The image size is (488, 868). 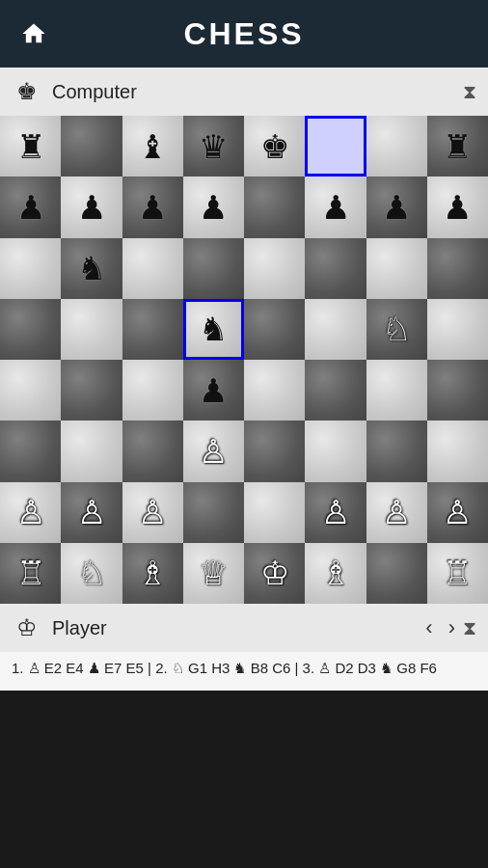 What do you see at coordinates (244, 671) in the screenshot?
I see `move-history: 1. ♙ E2 E4 ♟ E7 E5 | 2. ♘ G1 H3 ♞ B8 C6 …` at bounding box center [244, 671].